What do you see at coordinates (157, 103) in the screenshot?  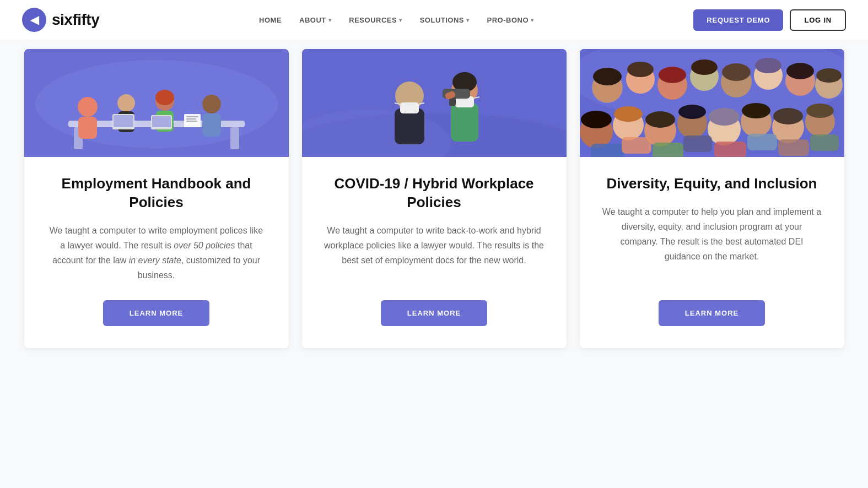 I see `card-handbook-image` at bounding box center [157, 103].